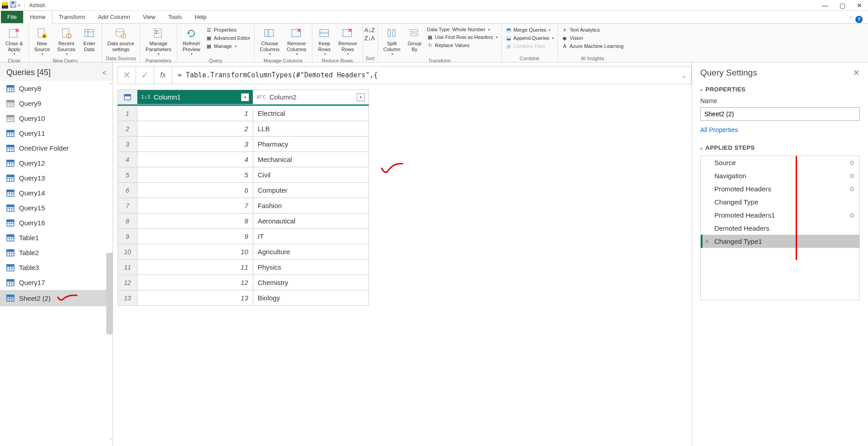 This screenshot has height=446, width=868. What do you see at coordinates (195, 206) in the screenshot?
I see `cell-column1: 7` at bounding box center [195, 206].